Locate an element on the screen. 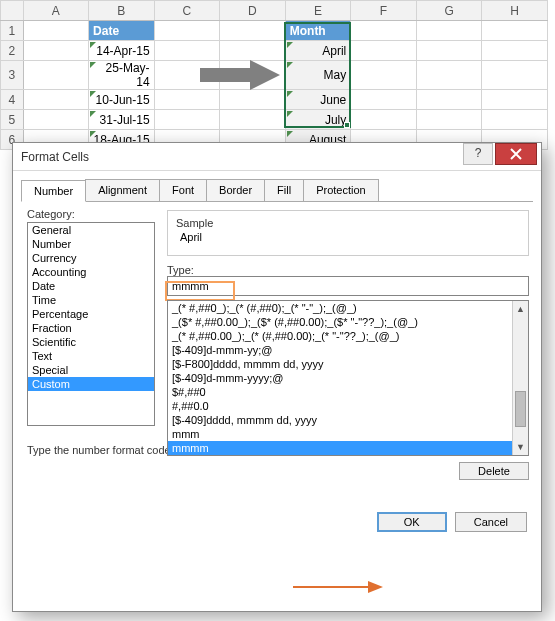 This screenshot has width=555, height=621. col-A: A is located at coordinates (56, 11).